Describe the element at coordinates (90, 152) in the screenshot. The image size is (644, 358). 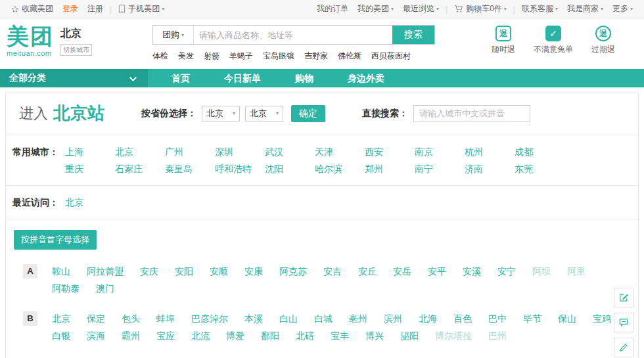
I see `city-link: 上海` at that location.